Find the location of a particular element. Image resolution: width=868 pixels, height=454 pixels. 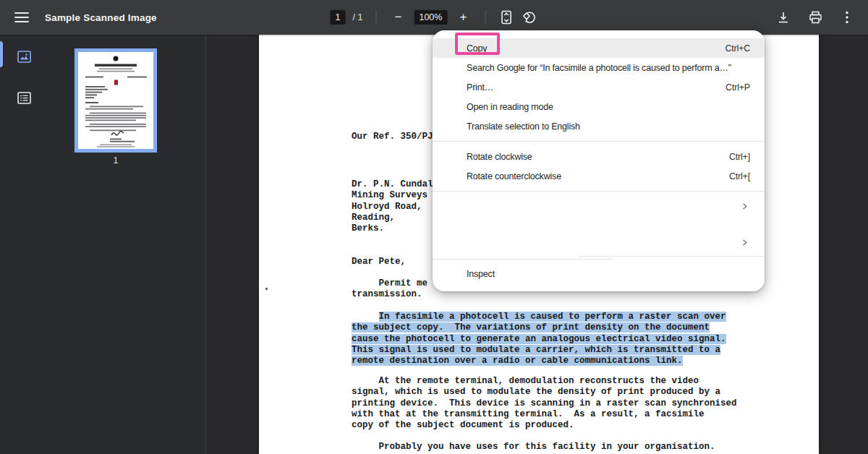

letter-line-selected: the subject copy. The variations of prin… is located at coordinates (539, 328).